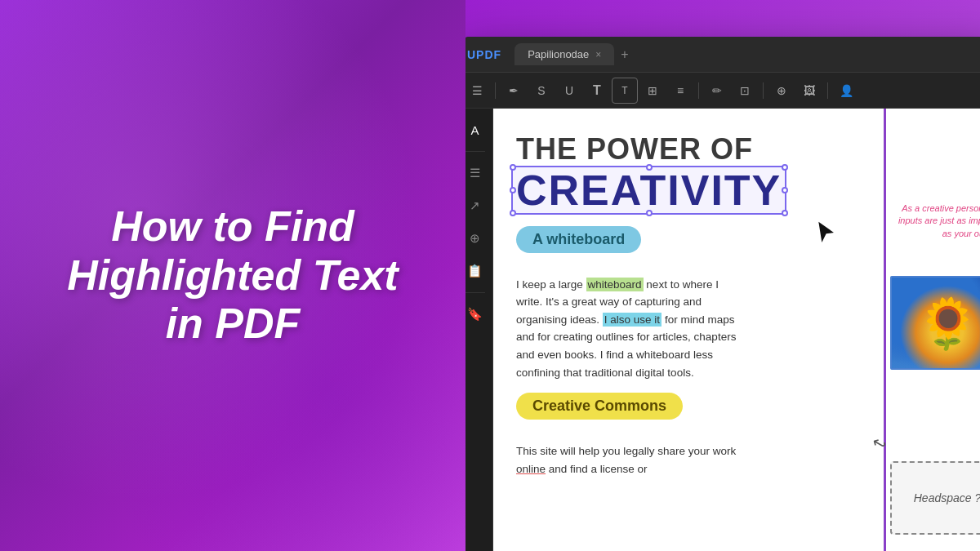 The width and height of the screenshot is (980, 551). What do you see at coordinates (474, 131) in the screenshot?
I see `annotate-icon: A` at bounding box center [474, 131].